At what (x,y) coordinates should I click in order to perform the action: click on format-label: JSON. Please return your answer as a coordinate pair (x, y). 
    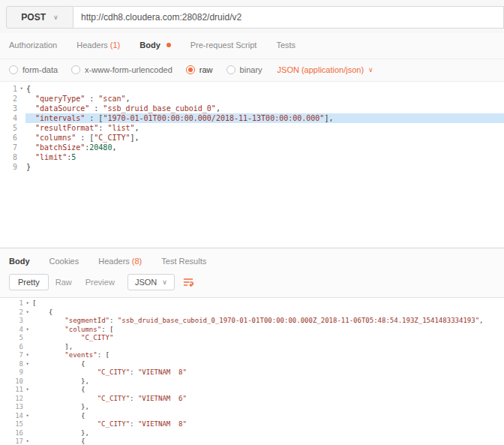
    Looking at the image, I should click on (146, 282).